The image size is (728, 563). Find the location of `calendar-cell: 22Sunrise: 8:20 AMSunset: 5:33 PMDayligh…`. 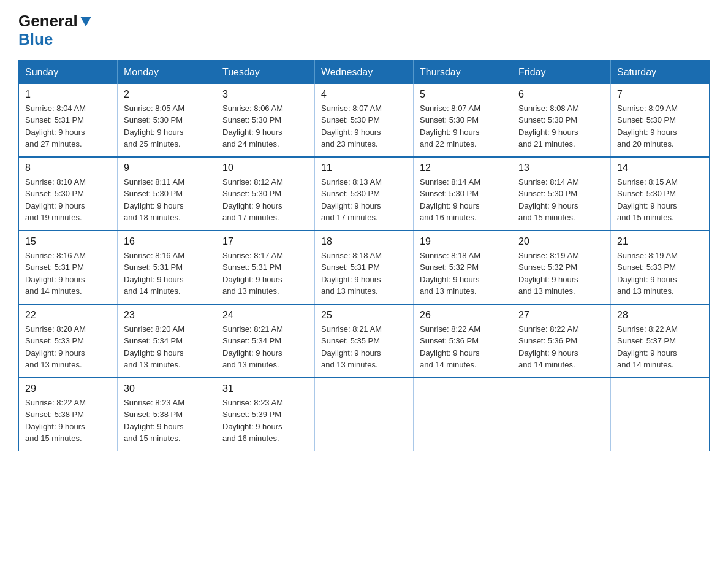

calendar-cell: 22Sunrise: 8:20 AMSunset: 5:33 PMDayligh… is located at coordinates (69, 341).